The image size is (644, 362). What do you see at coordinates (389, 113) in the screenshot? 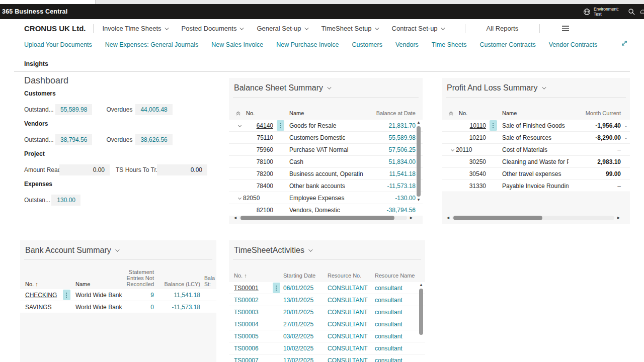
I see `column-header-balance-at-date: Balance at Date` at bounding box center [389, 113].